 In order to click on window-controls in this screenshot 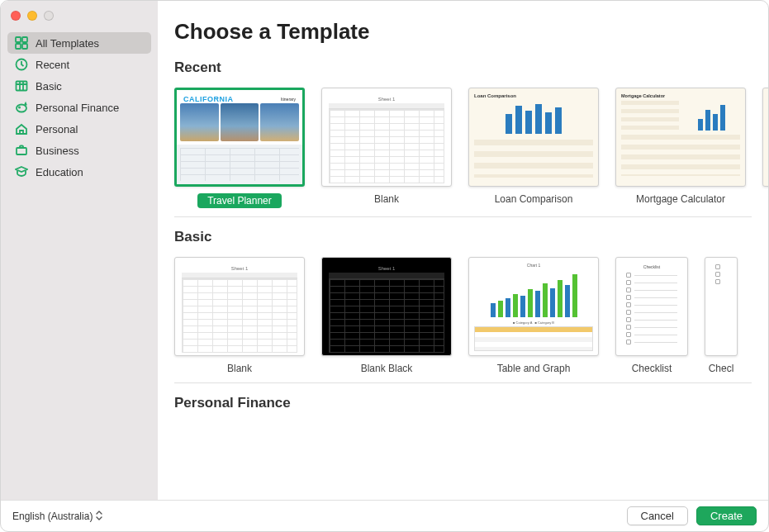, I will do `click(79, 15)`.